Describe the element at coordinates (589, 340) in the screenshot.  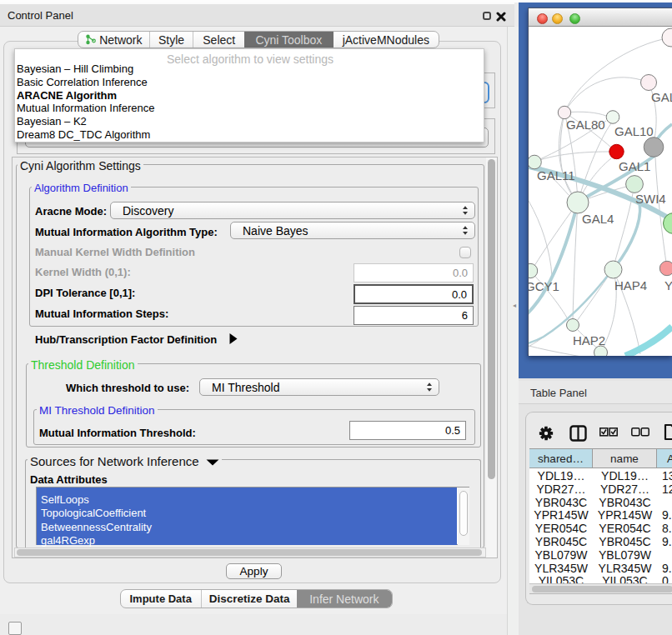
I see `svg-text: HAP2` at that location.